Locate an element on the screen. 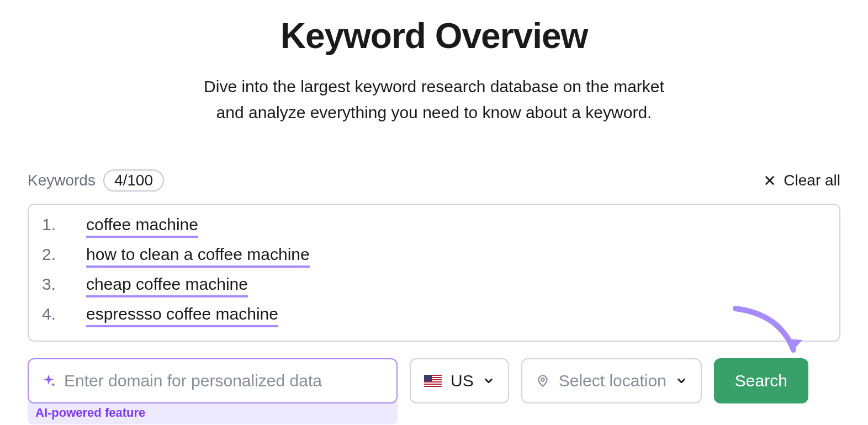  country-code: US is located at coordinates (462, 381).